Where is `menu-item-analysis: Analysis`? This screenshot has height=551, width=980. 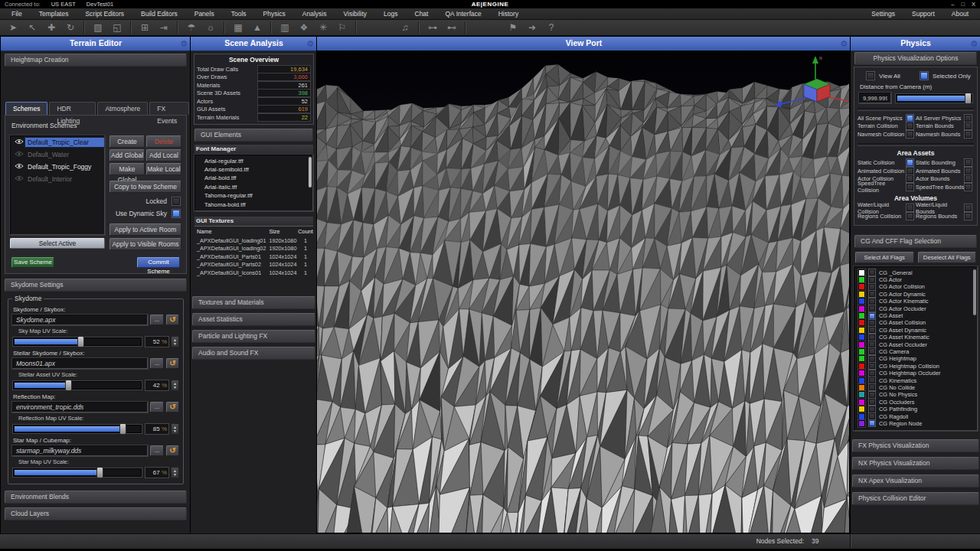
menu-item-analysis: Analysis is located at coordinates (315, 14).